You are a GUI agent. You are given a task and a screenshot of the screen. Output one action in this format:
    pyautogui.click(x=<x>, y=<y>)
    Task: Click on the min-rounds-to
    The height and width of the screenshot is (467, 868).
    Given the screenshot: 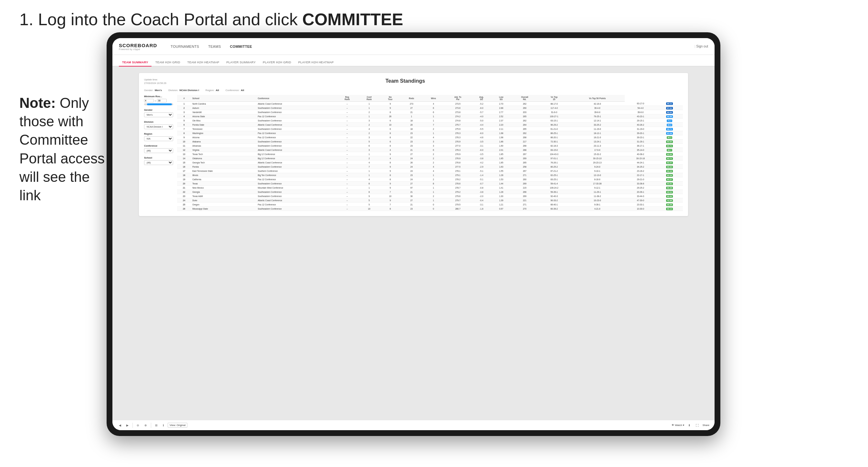 What is the action you would take?
    pyautogui.click(x=162, y=100)
    